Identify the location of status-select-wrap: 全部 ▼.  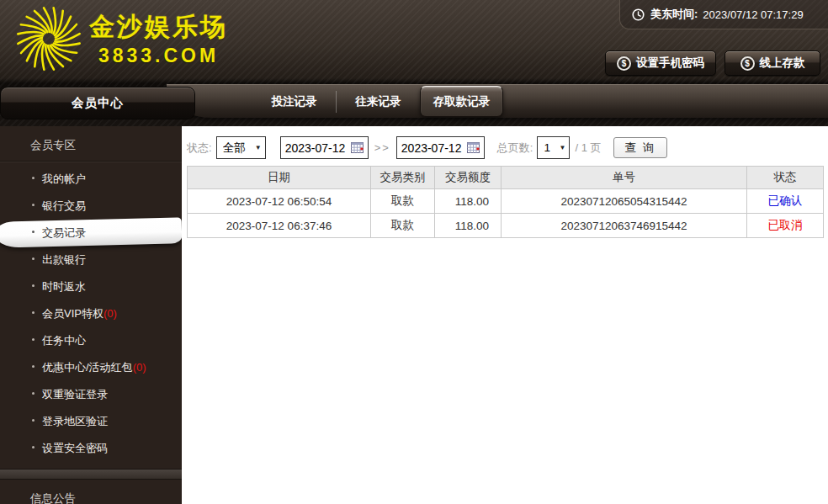
(241, 148).